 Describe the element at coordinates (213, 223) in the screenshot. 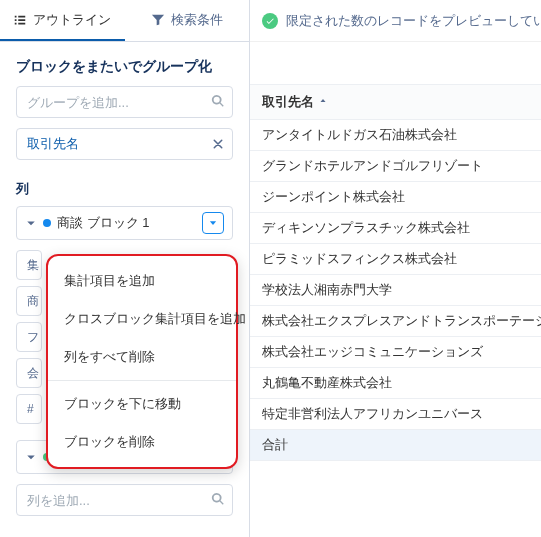

I see `block-1-menu-button` at that location.